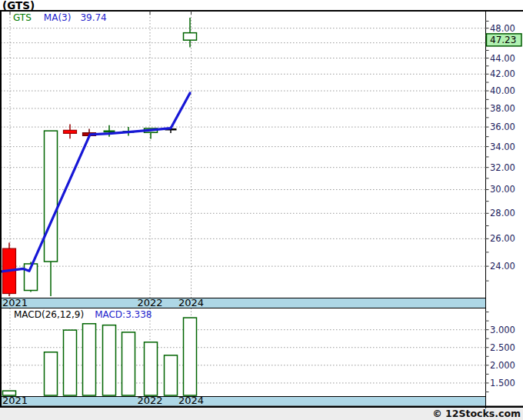 The height and width of the screenshot is (420, 523). Describe the element at coordinates (243, 402) in the screenshot. I see `x-axis-band-bottom` at that location.